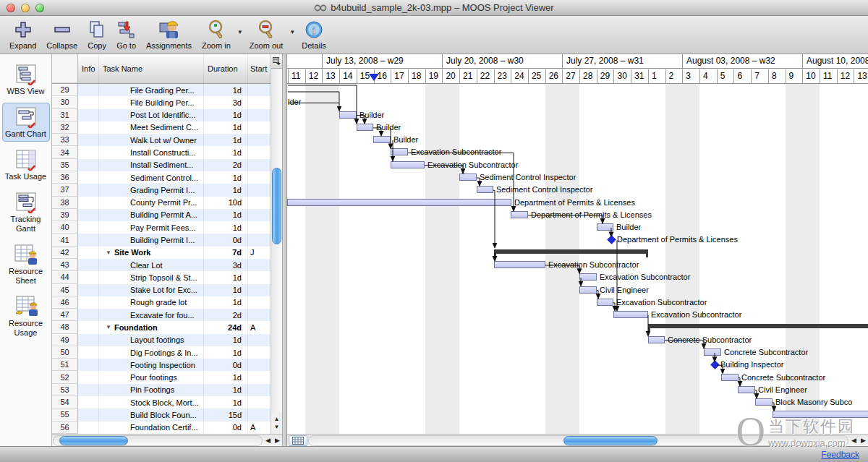  What do you see at coordinates (161, 278) in the screenshot?
I see `table-row: 44Strip Topsoil & St...1d` at bounding box center [161, 278].